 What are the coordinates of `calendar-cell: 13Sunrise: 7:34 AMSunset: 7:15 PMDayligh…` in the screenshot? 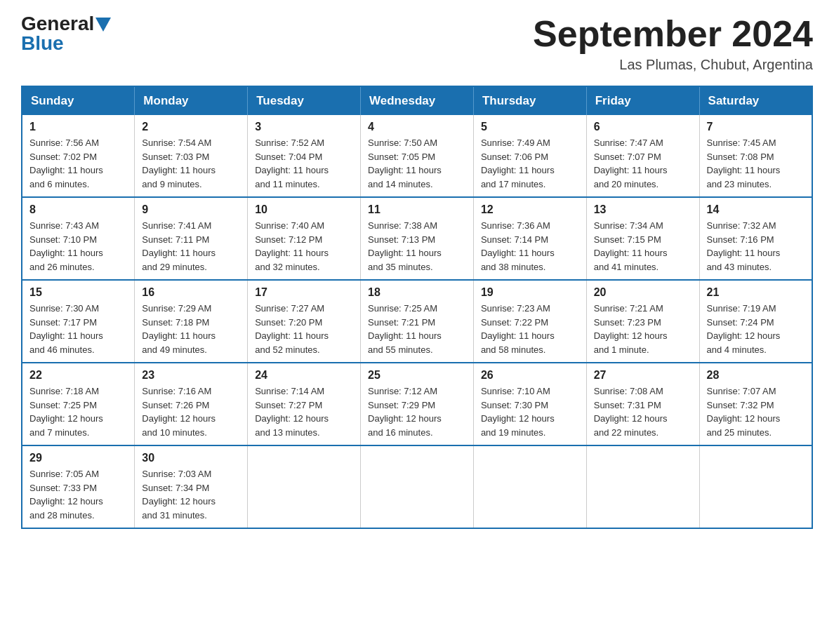 It's located at (643, 239).